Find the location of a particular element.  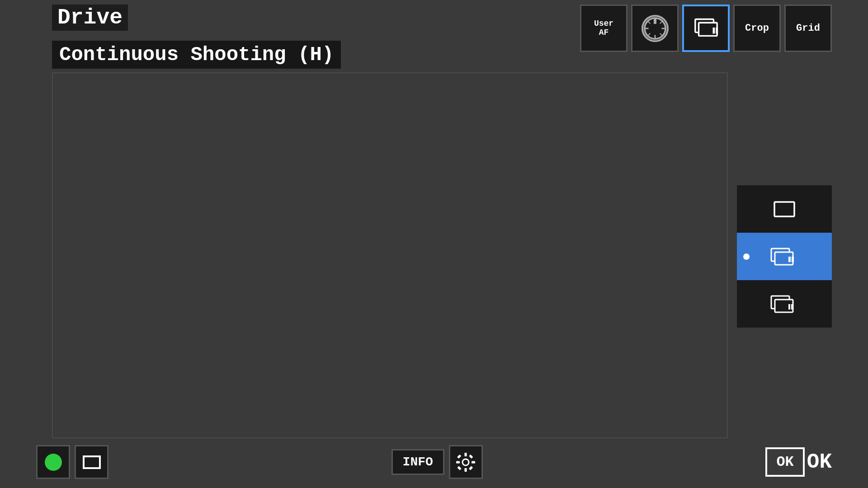

e-dial-icon is located at coordinates (655, 28).